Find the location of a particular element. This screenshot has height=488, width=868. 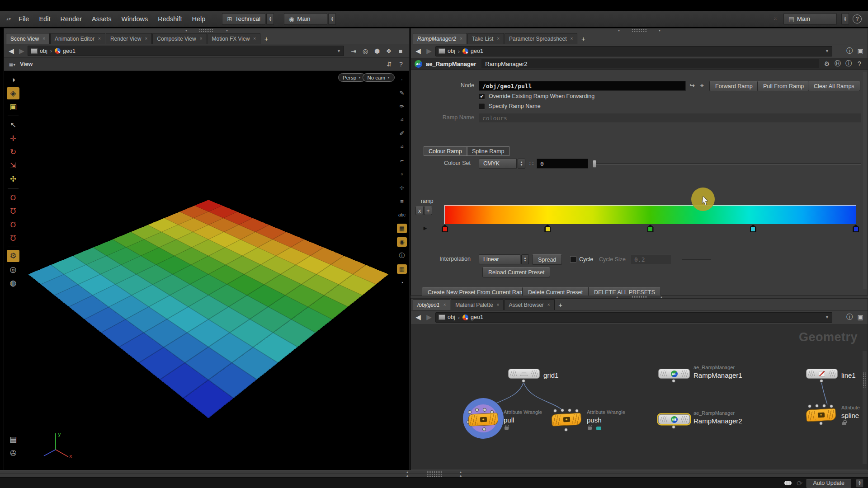

move-icon: ✛ is located at coordinates (13, 138).